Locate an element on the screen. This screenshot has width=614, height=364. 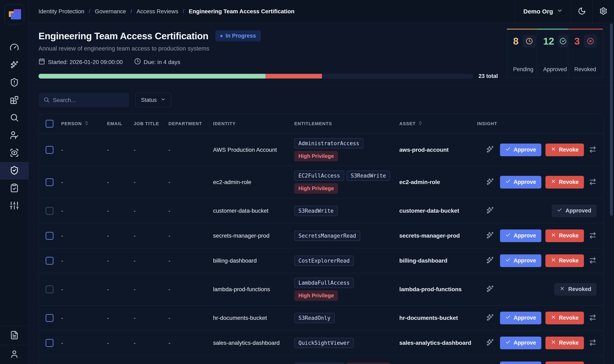
breadcrumb-item: Governance is located at coordinates (110, 11).